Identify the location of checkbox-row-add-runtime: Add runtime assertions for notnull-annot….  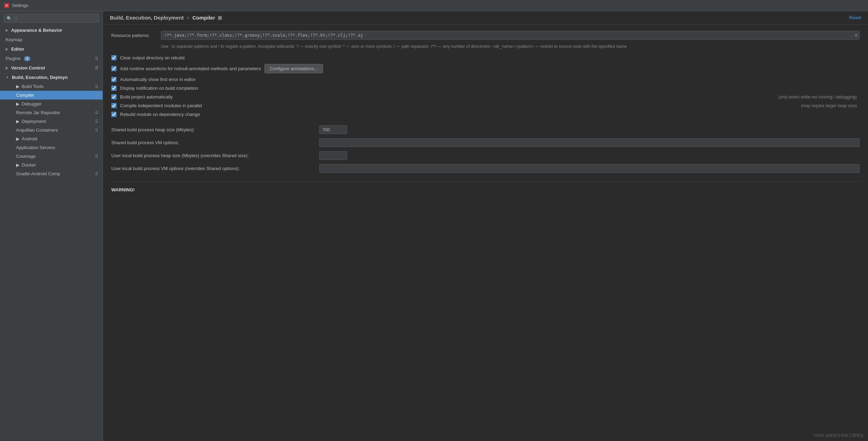
(486, 68).